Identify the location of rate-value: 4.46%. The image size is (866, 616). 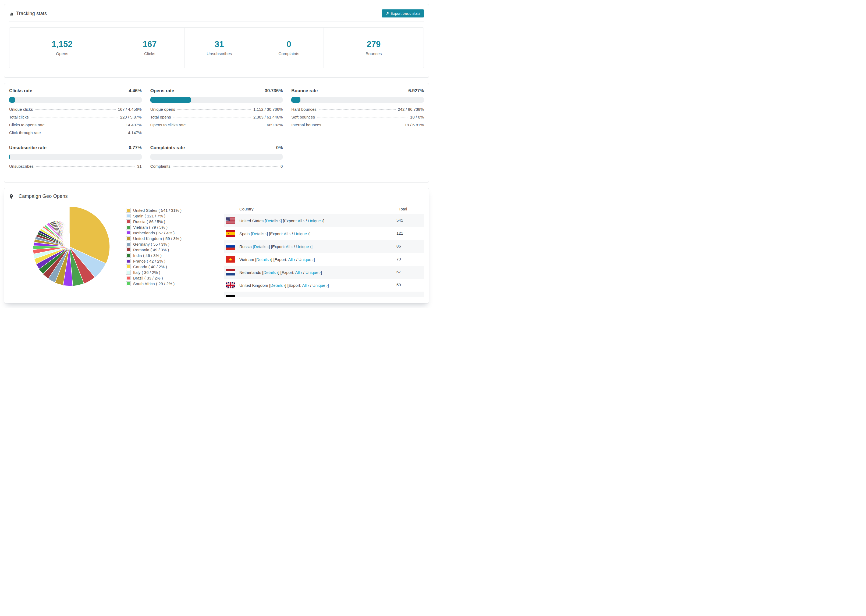
(135, 91).